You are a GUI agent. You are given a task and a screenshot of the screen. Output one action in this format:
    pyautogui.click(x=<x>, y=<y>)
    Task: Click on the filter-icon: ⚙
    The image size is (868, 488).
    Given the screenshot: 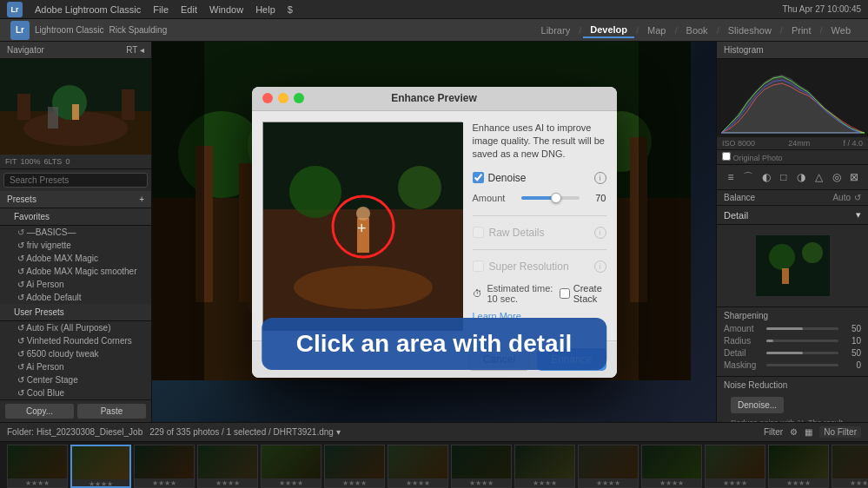 What is the action you would take?
    pyautogui.click(x=794, y=432)
    